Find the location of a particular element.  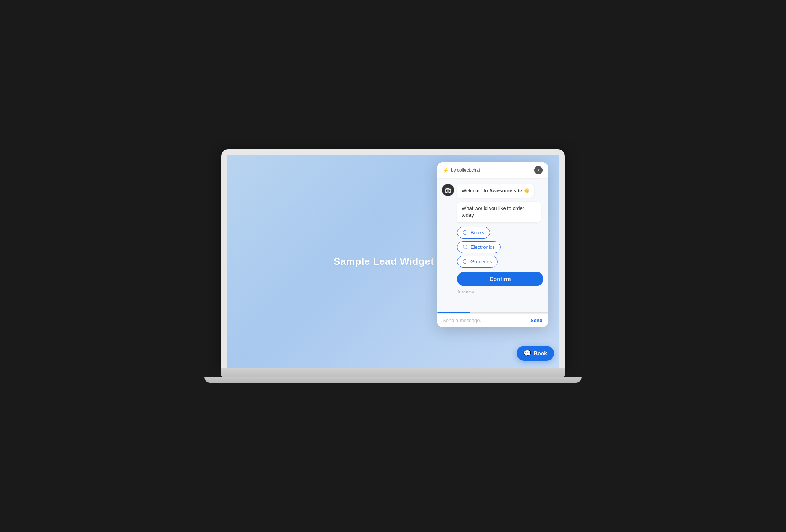

welcome-text-before: Welcome to is located at coordinates (475, 191).